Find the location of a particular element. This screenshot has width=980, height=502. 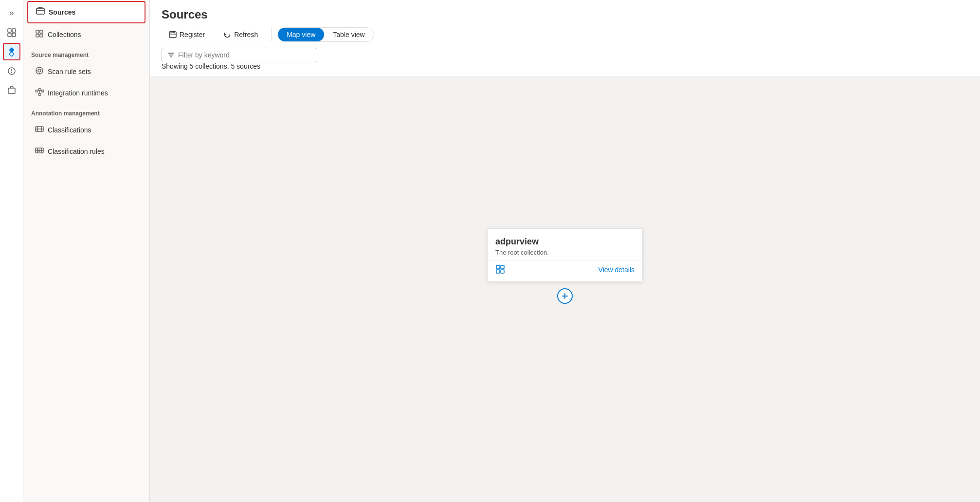

card-footer: View details is located at coordinates (565, 271).